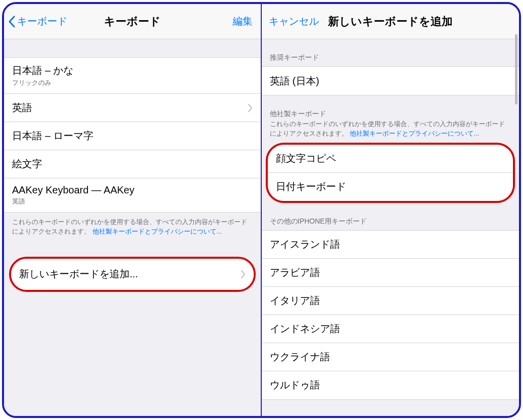  What do you see at coordinates (43, 70) in the screenshot?
I see `keyboard-label: 日本語 – かな` at bounding box center [43, 70].